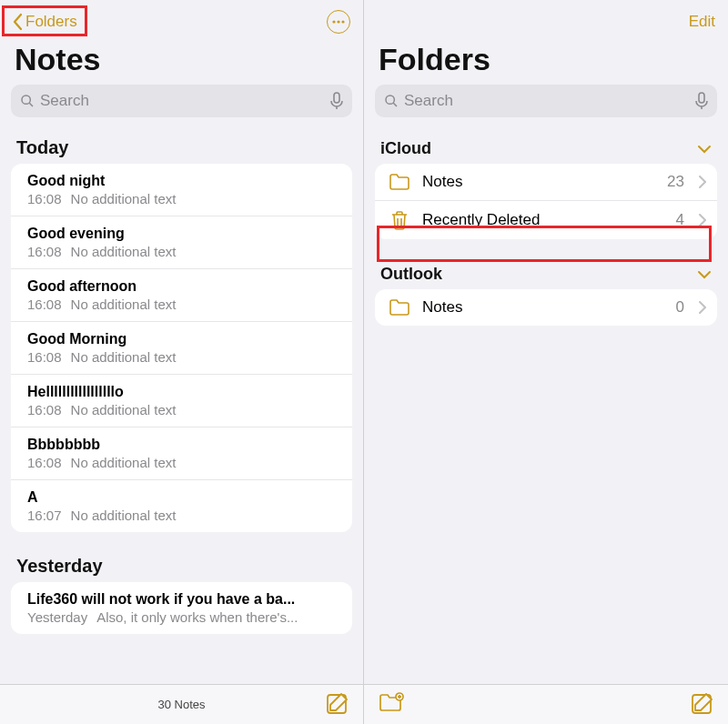 The height and width of the screenshot is (724, 728). What do you see at coordinates (546, 101) in the screenshot?
I see `search-input-folders: Search` at bounding box center [546, 101].